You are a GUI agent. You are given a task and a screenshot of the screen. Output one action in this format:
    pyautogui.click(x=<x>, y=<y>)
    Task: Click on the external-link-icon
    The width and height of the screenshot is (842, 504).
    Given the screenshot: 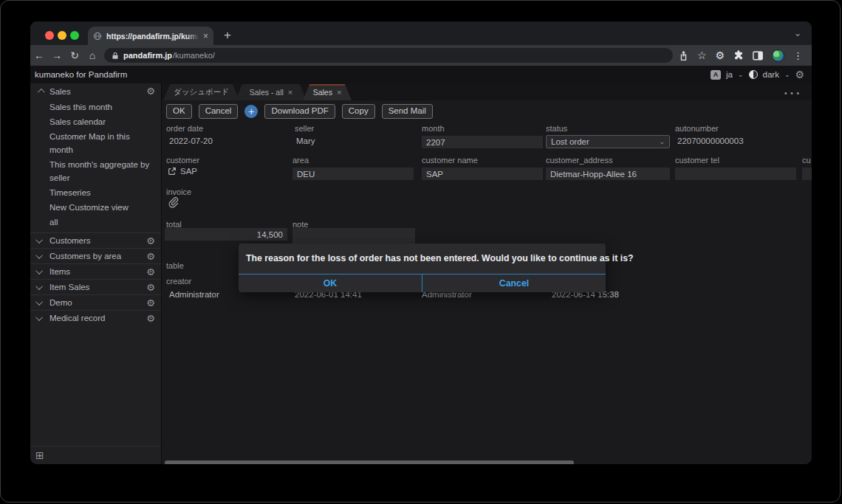 What is the action you would take?
    pyautogui.click(x=172, y=171)
    